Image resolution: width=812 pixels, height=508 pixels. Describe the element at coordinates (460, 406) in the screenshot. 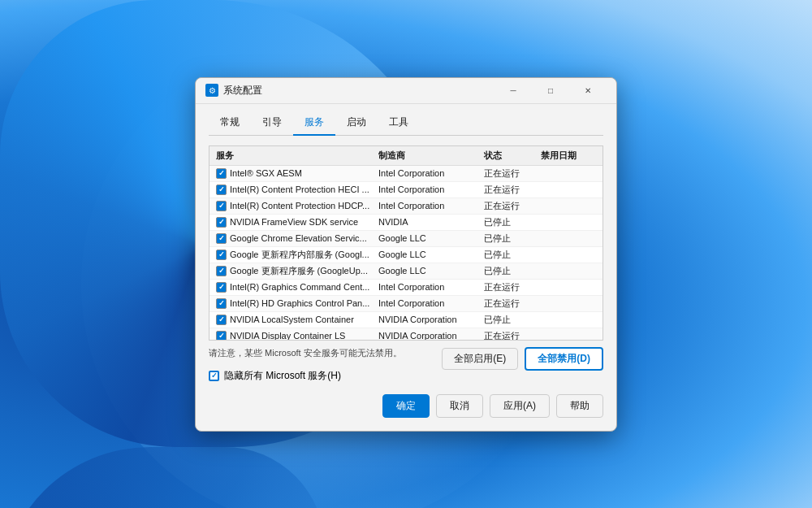

I see `cancel-button: 取消` at that location.